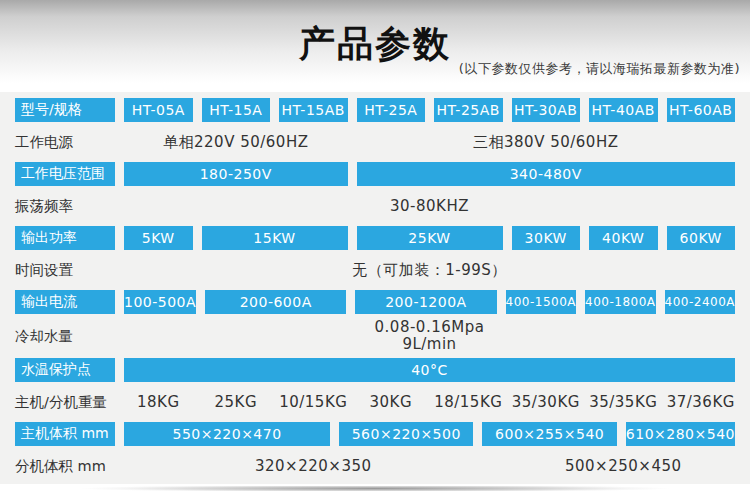 This screenshot has height=504, width=750. What do you see at coordinates (65, 466) in the screenshot?
I see `row-label: 分机体积 mm` at bounding box center [65, 466].